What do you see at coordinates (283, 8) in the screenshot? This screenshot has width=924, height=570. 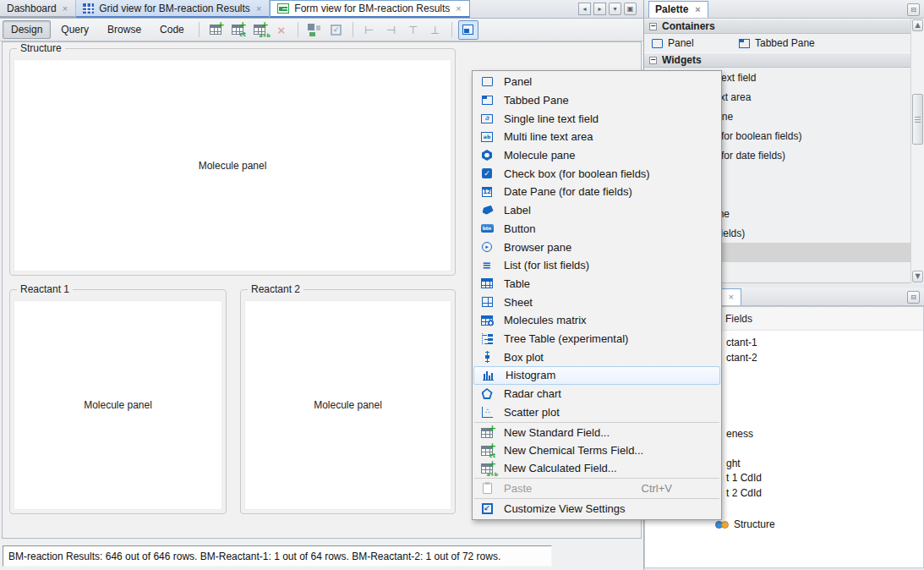 I see `form-view-icon` at bounding box center [283, 8].